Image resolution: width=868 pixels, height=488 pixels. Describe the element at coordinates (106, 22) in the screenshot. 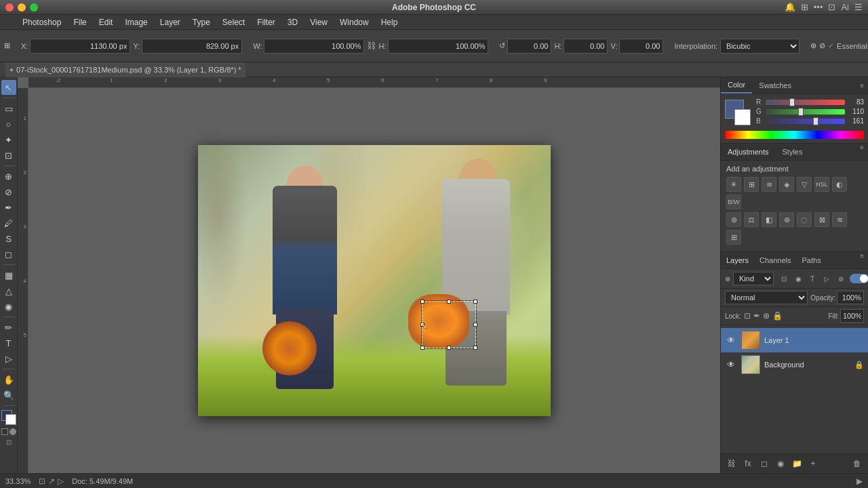

I see `menu-edit: Edit` at that location.